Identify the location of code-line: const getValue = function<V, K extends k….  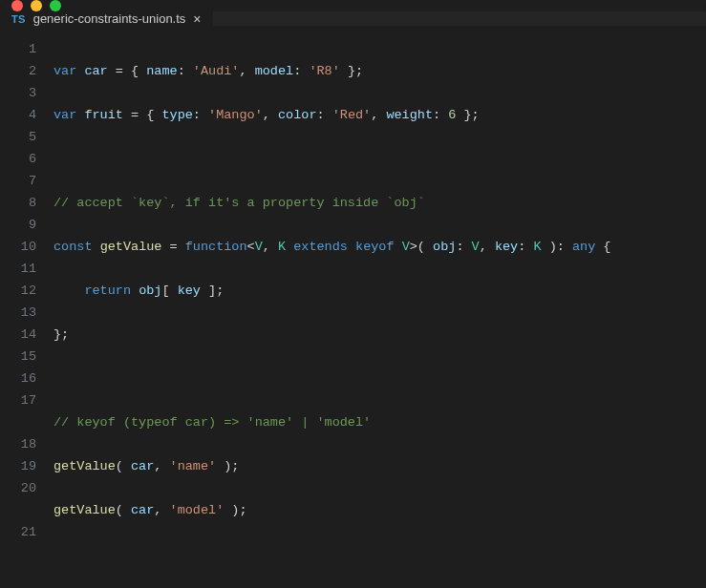
(374, 246).